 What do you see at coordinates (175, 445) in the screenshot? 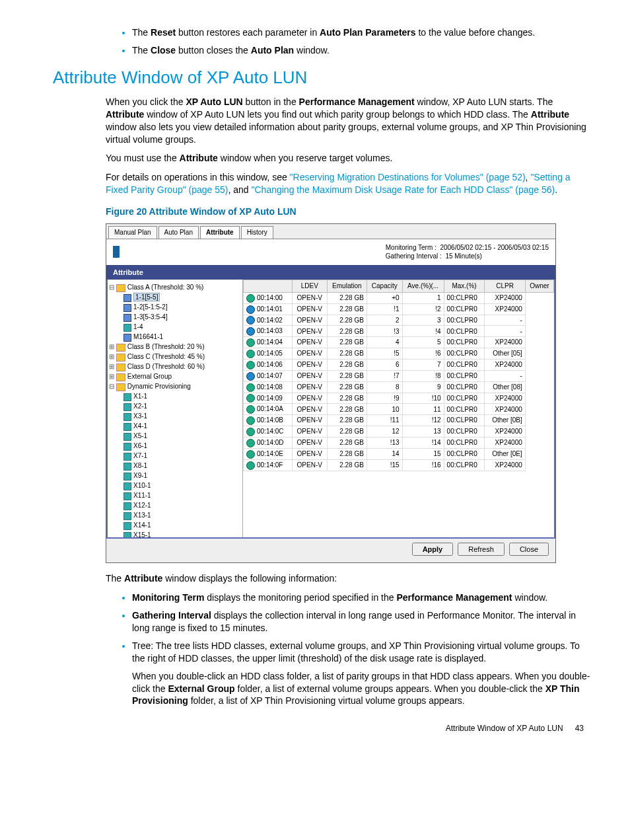
I see `tree-node: X6-1` at bounding box center [175, 445].